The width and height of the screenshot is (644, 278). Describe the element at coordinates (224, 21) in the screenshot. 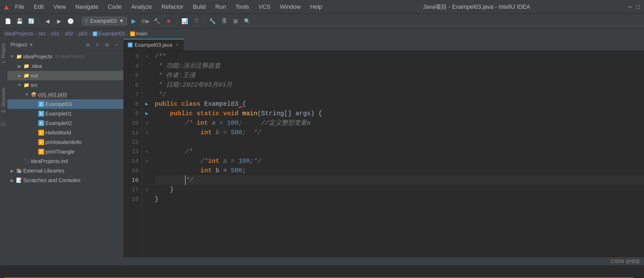

I see `database-button: 🗄` at that location.